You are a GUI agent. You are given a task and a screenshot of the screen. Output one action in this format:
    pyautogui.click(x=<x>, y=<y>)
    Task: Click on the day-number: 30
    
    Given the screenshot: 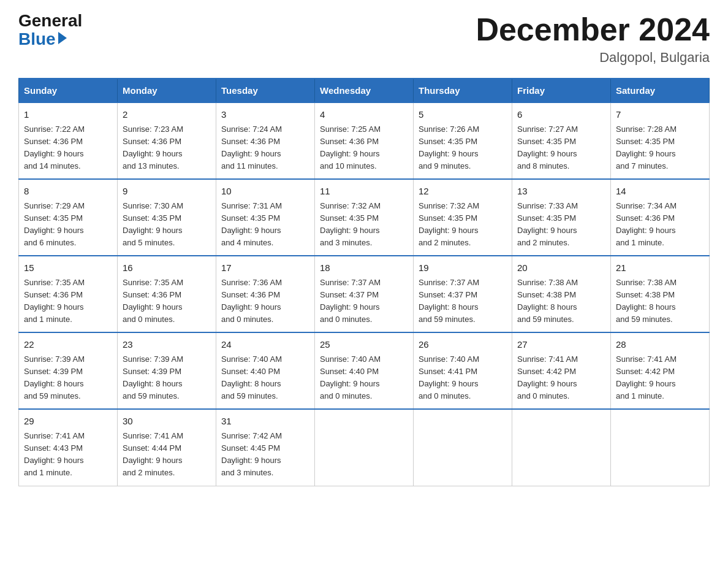 What is the action you would take?
    pyautogui.click(x=167, y=422)
    